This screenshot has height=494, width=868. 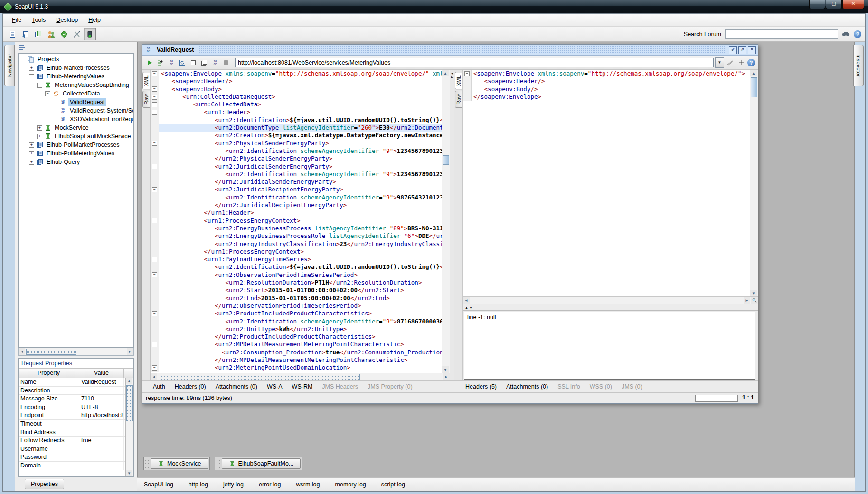 What do you see at coordinates (215, 63) in the screenshot?
I see `create-mockservice-icon: SOAP` at bounding box center [215, 63].